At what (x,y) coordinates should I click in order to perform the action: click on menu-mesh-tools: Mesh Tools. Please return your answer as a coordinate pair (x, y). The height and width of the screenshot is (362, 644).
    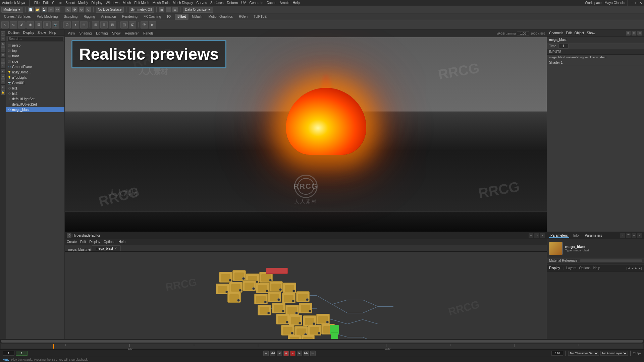
    Looking at the image, I should click on (161, 3).